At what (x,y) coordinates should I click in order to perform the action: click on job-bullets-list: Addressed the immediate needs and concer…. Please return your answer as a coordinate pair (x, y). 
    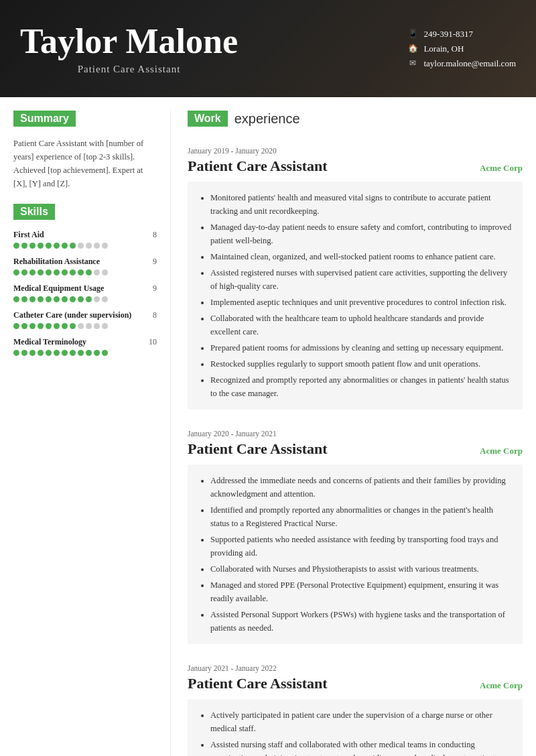
    Looking at the image, I should click on (355, 554).